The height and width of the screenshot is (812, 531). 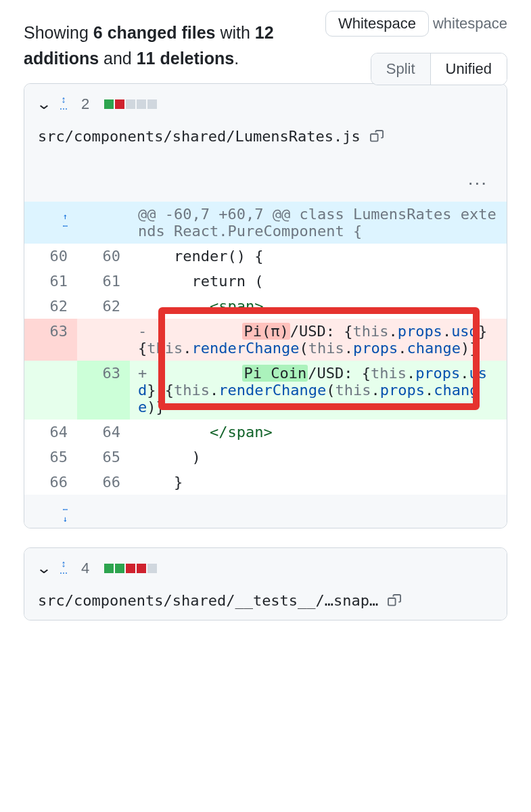 What do you see at coordinates (65, 514) in the screenshot?
I see `expand-down-icon: ⋯↓` at bounding box center [65, 514].